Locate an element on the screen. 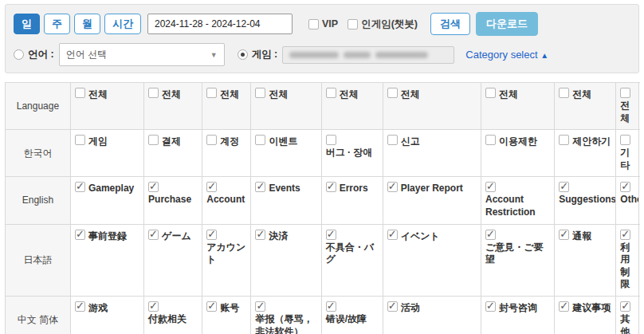 This screenshot has width=644, height=334. category-cell: 通報 is located at coordinates (585, 260).